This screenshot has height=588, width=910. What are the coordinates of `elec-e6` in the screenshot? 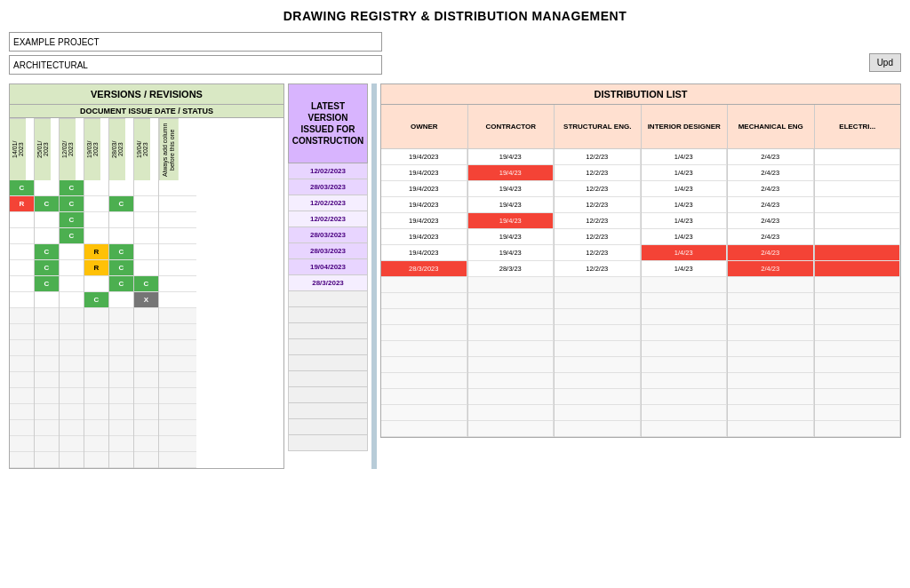 It's located at (858, 365).